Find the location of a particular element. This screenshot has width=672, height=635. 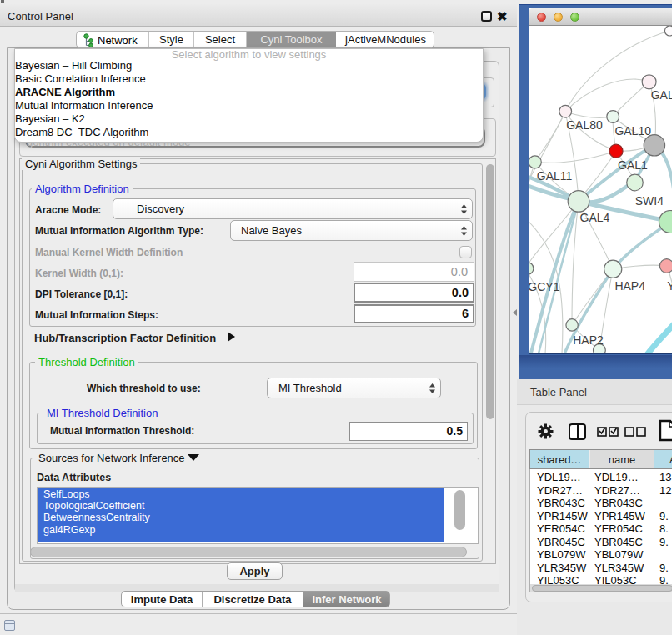

svg-text: GAL4 is located at coordinates (595, 218).